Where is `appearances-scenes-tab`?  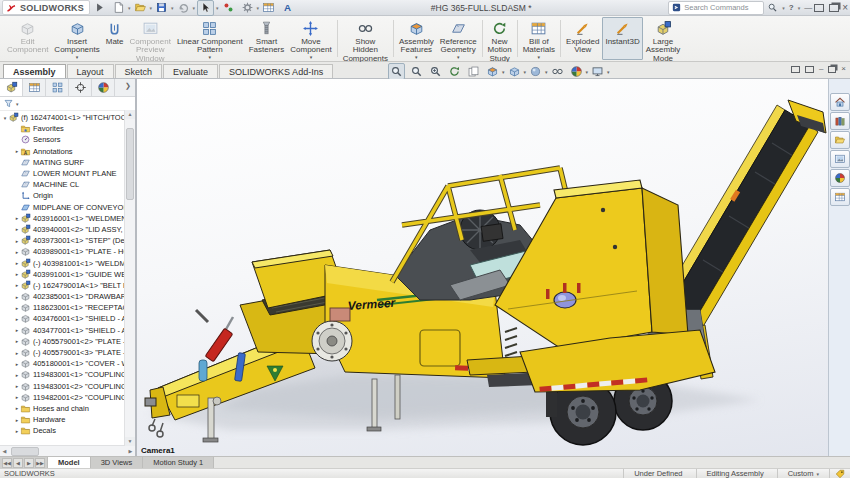 appearances-scenes-tab is located at coordinates (840, 178).